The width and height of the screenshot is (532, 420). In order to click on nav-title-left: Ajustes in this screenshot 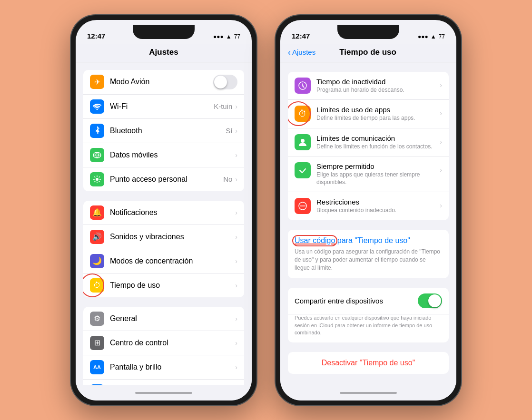, I will do `click(164, 52)`.